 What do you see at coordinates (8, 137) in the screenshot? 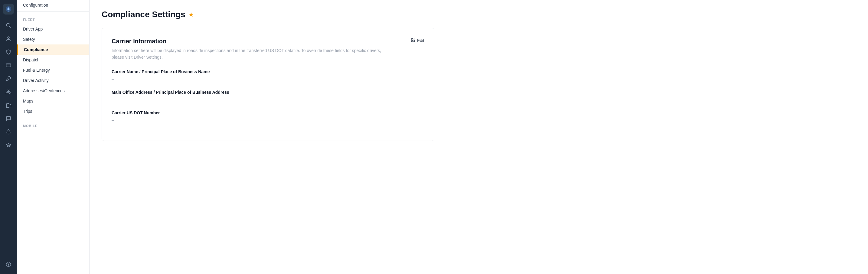
I see `icon-sidebar` at bounding box center [8, 137].